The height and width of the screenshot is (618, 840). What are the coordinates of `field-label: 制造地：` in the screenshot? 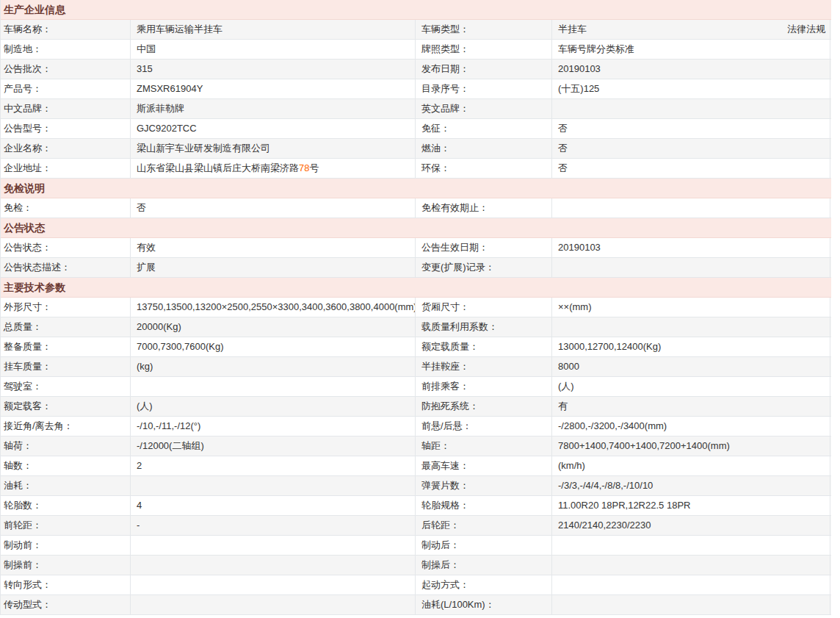 It's located at (66, 49).